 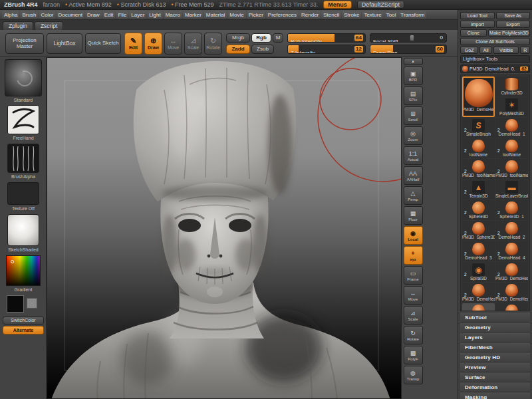 I want to click on lightbox-button: LightBox, so click(x=65, y=44).